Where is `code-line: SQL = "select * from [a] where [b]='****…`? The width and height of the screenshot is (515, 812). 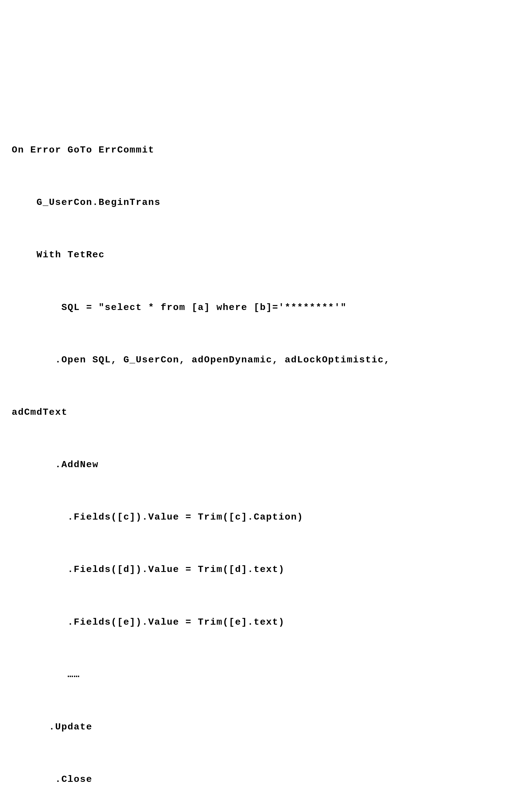 code-line: SQL = "select * from [a] where [b]='****… is located at coordinates (258, 308).